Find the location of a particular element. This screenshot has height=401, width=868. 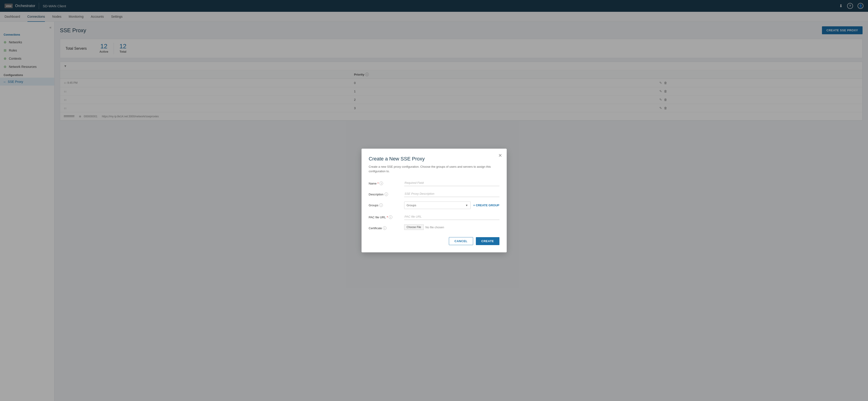

name-info-icon: i is located at coordinates (381, 183).